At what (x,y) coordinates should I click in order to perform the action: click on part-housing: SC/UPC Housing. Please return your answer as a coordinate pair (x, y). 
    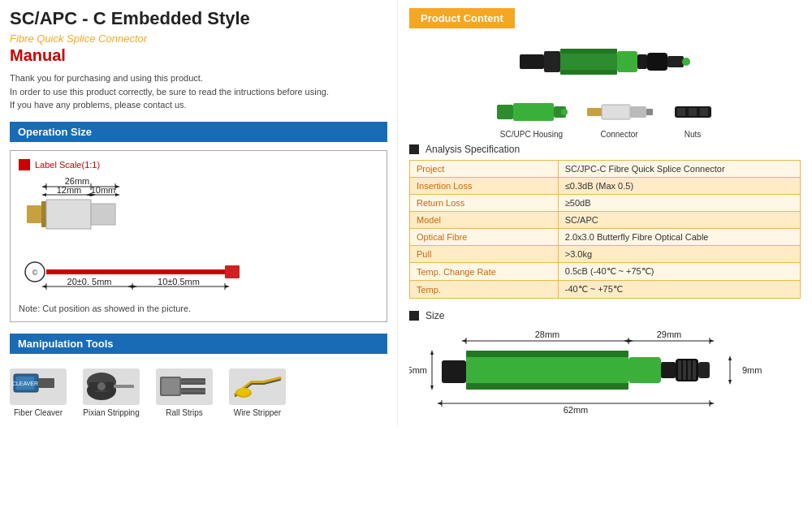
    Looking at the image, I should click on (532, 118).